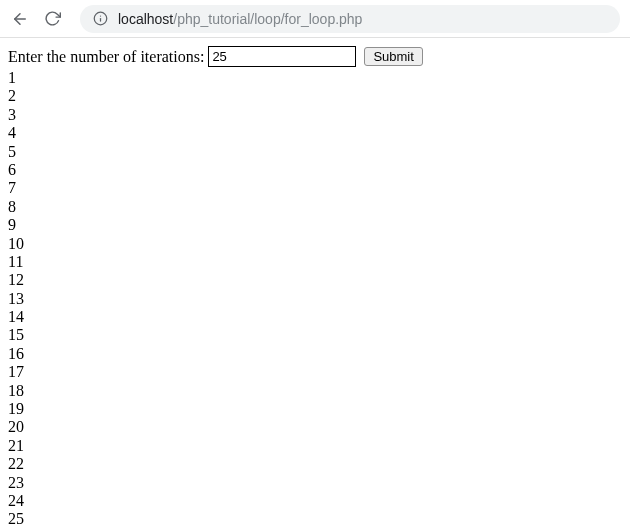  I want to click on output-line: 6, so click(315, 170).